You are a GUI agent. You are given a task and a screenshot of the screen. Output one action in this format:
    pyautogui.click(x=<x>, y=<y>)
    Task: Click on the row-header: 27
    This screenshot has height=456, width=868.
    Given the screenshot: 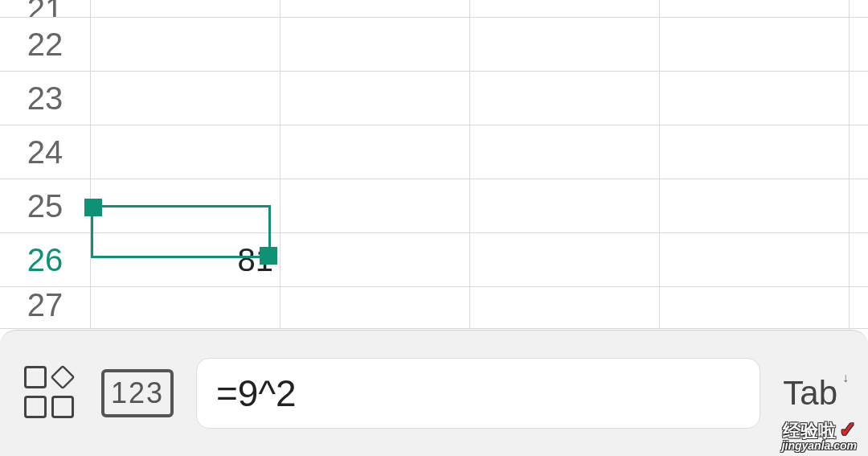 What is the action you would take?
    pyautogui.click(x=45, y=307)
    